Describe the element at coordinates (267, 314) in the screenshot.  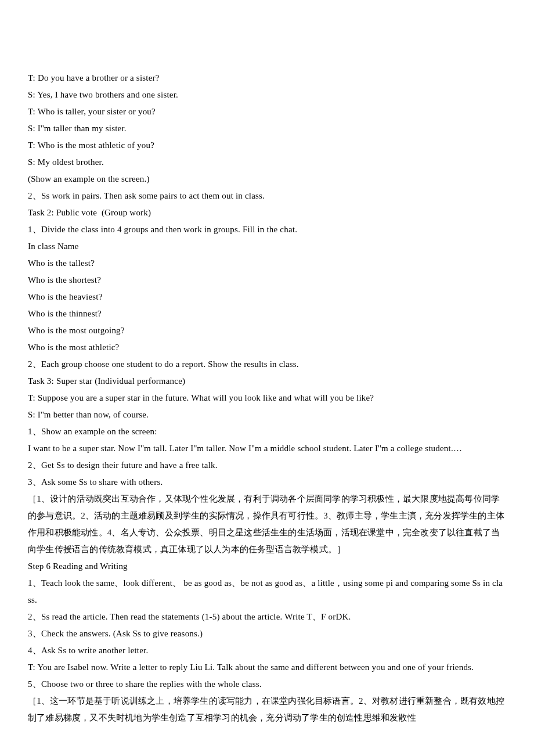
I see `text-line: Who is the thinnest?` at that location.